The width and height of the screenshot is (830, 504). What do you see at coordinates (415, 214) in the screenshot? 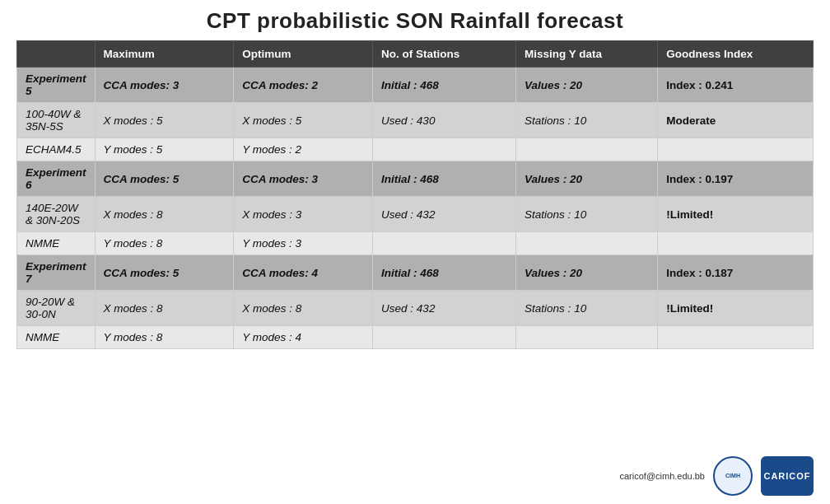
I see `table-row: 140E-20W & 30N-20SX modes : 8X modes : 3…` at bounding box center [415, 214].